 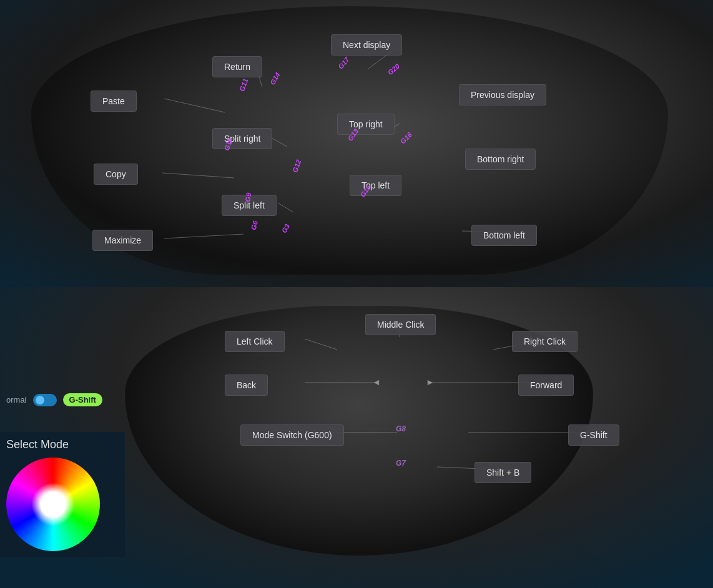 I want to click on label-btn-copy: Copy, so click(x=116, y=174).